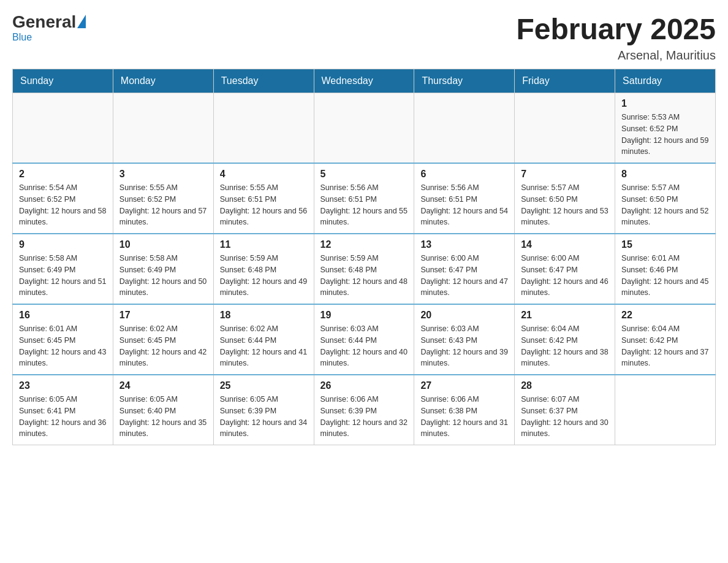 The width and height of the screenshot is (728, 563). I want to click on calendar-day-cell: 18Sunrise: 6:02 AMSunset: 6:44 PMDayligh…, so click(264, 340).